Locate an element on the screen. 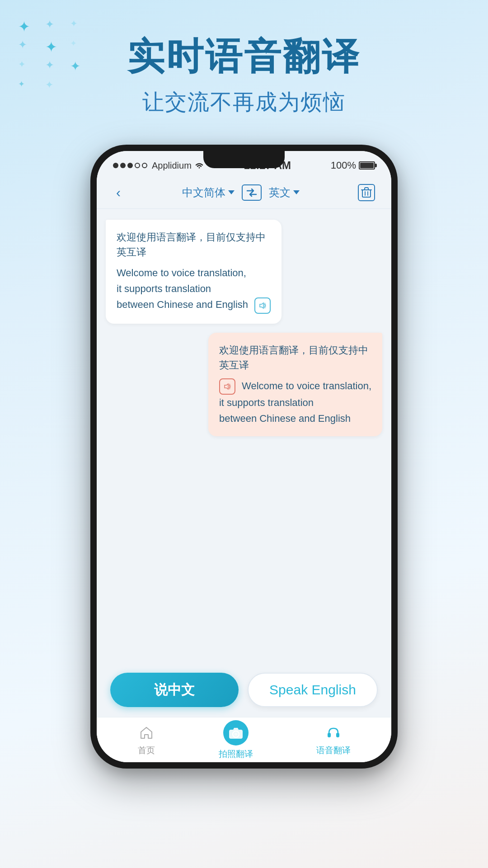  speaker-button-right is located at coordinates (227, 387).